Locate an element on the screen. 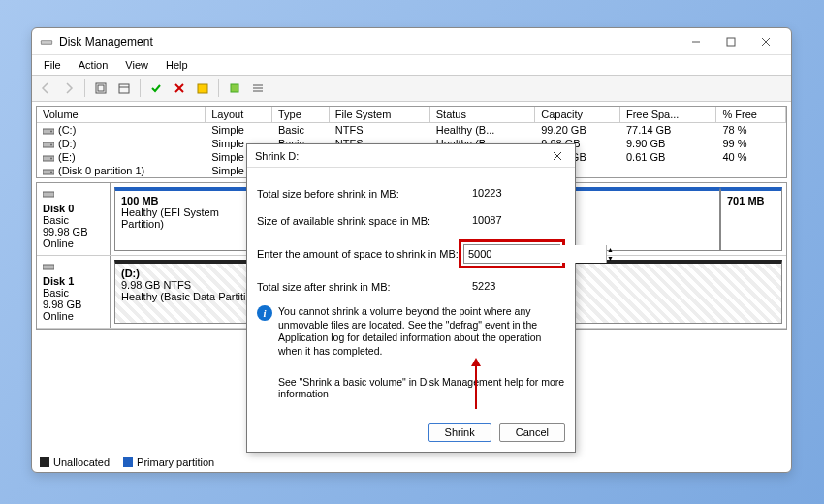  shrink-button: Shrink is located at coordinates (460, 432).